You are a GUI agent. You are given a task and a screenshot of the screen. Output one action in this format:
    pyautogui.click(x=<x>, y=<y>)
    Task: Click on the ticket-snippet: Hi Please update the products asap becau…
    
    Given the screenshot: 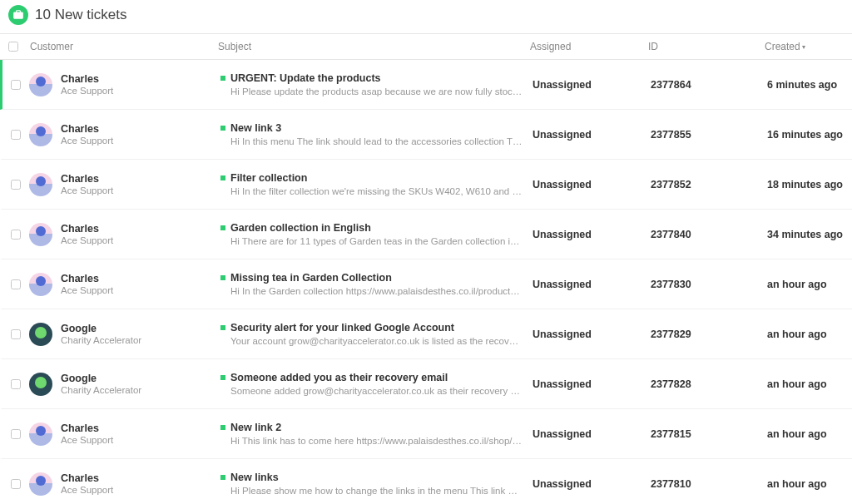 What is the action you would take?
    pyautogui.click(x=376, y=91)
    